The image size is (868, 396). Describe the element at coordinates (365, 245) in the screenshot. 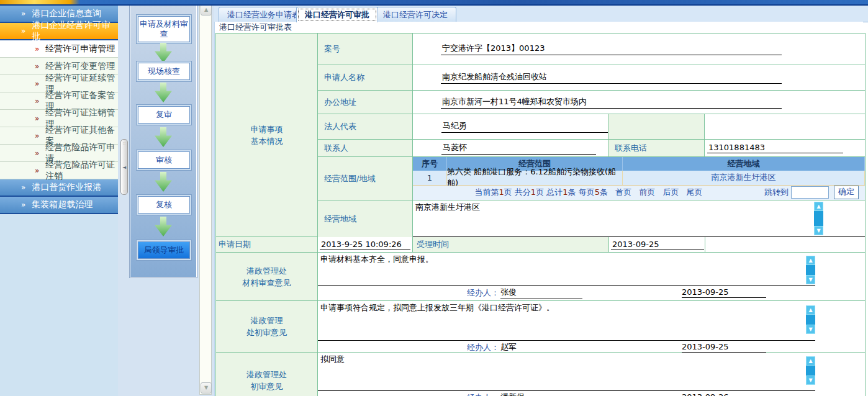

I see `apply-date-value: 2013-9-25 10:09:26` at that location.